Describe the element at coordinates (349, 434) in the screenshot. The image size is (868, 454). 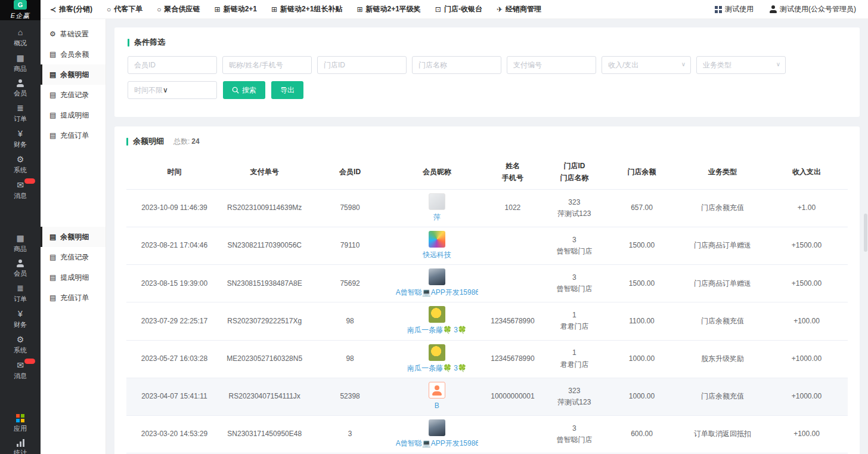
I see `cell-member-id: 3` at that location.